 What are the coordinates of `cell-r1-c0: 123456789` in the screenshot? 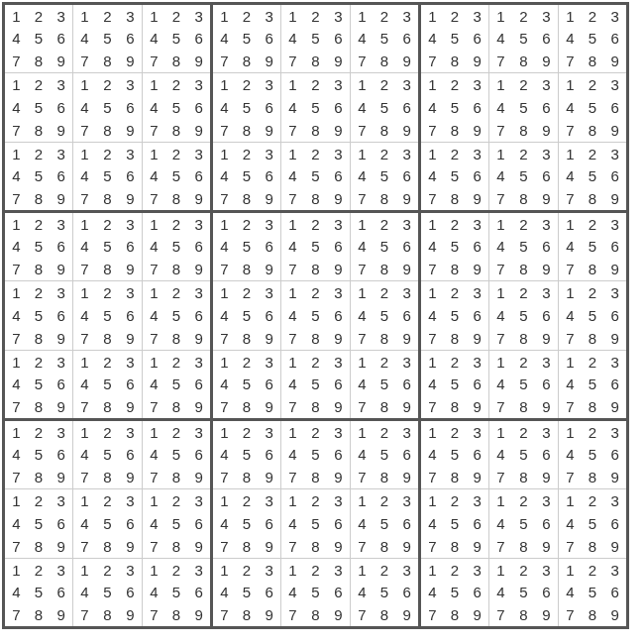 It's located at (39, 108).